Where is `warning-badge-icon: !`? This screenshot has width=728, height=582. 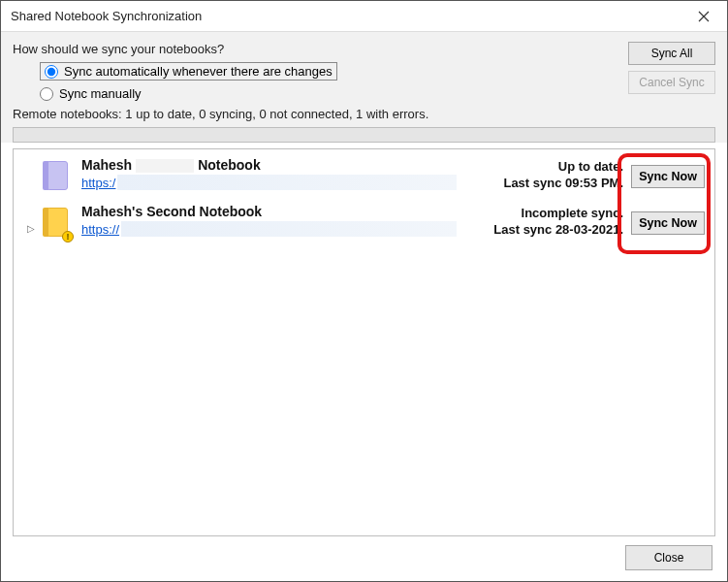
warning-badge-icon: ! is located at coordinates (68, 237).